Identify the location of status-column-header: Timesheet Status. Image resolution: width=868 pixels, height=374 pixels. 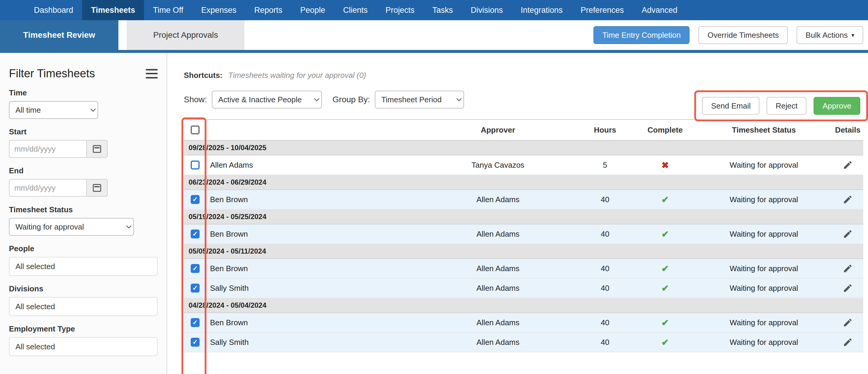
(764, 130).